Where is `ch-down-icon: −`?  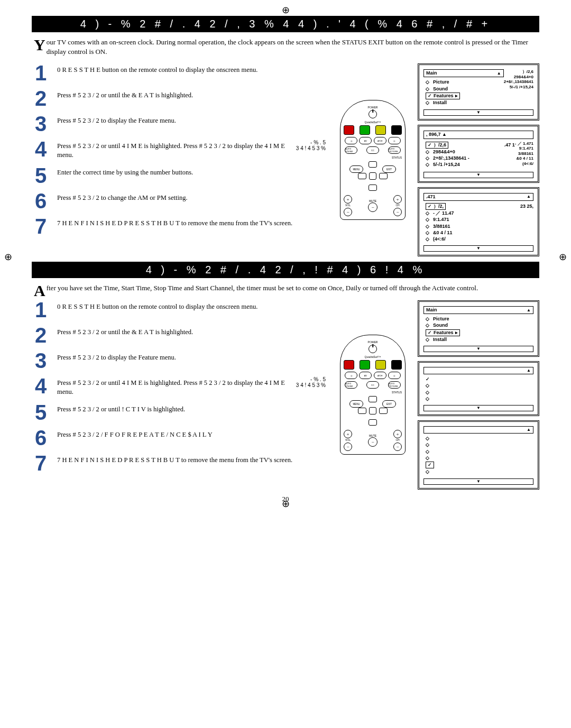
ch-down-icon: − is located at coordinates (398, 447).